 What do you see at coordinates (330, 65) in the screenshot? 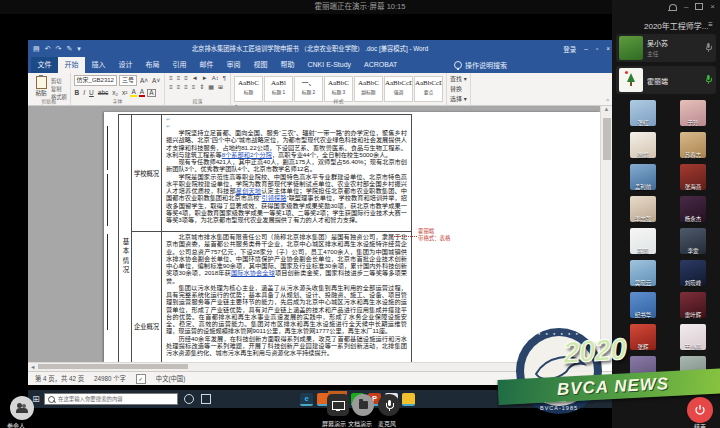
I see `ribbon-tab: CNKI E-Study` at bounding box center [330, 65].